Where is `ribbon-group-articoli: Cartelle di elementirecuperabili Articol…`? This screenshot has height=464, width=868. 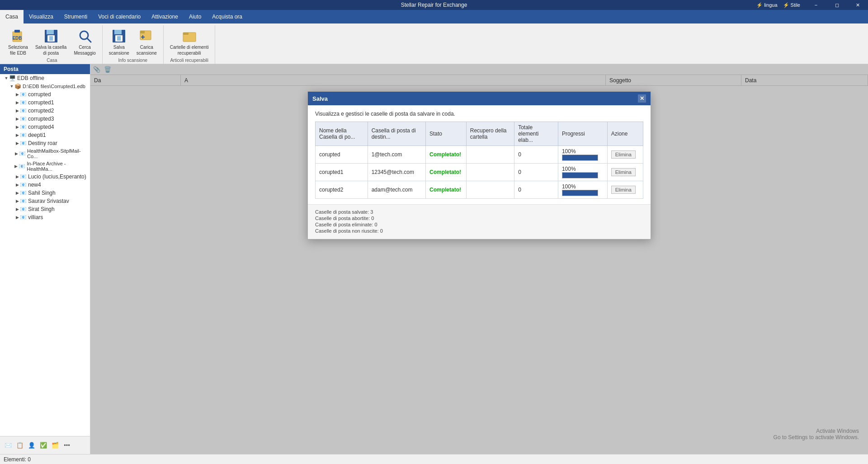 ribbon-group-articoli: Cartelle di elementirecuperabili Articol… is located at coordinates (190, 44).